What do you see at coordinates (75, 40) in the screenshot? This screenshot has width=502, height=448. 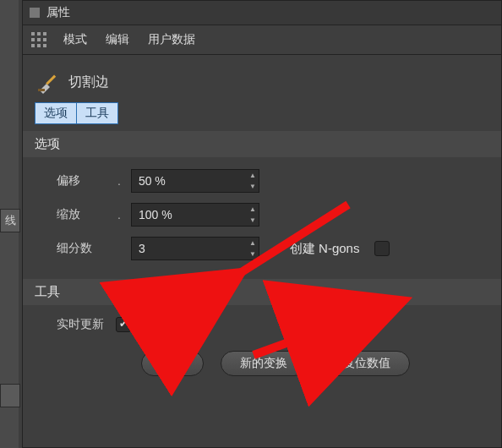 I see `menu-mode: 模式` at bounding box center [75, 40].